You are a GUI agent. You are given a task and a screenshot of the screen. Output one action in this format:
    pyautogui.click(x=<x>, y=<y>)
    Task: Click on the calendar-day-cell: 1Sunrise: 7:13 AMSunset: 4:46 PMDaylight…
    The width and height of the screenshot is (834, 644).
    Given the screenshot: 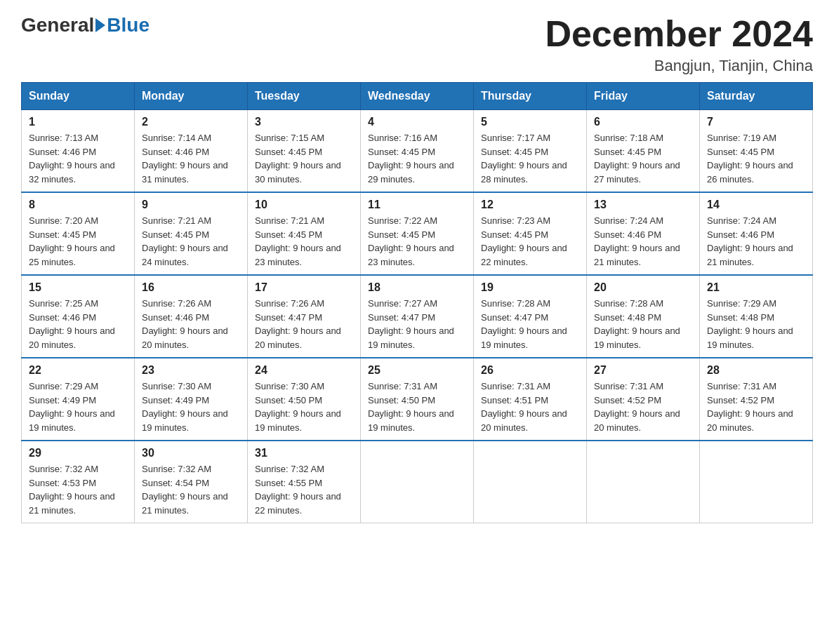 What is the action you would take?
    pyautogui.click(x=79, y=152)
    